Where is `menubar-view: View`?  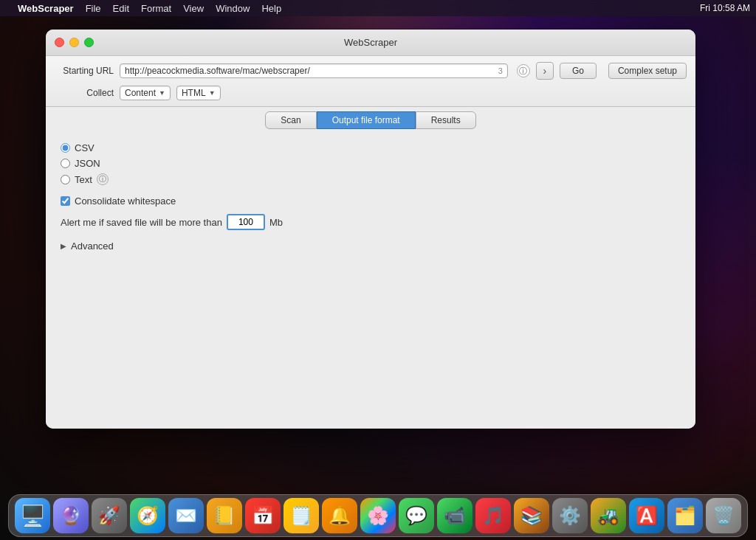 menubar-view: View is located at coordinates (193, 9).